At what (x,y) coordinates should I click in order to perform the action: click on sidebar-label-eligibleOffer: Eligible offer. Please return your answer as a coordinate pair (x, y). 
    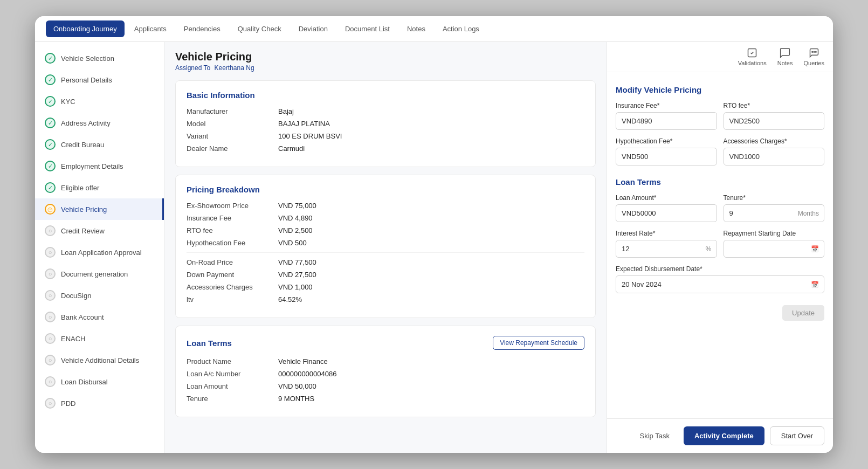
    Looking at the image, I should click on (80, 188).